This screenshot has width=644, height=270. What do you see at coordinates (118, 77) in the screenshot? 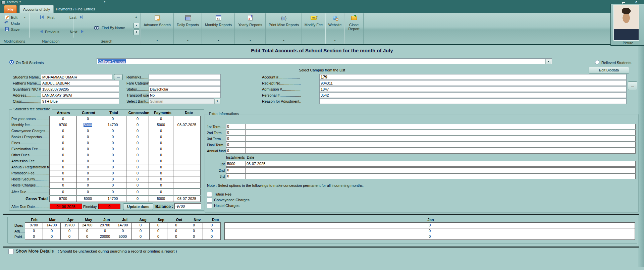
I see `student-name-browse-button: ...` at bounding box center [118, 77].